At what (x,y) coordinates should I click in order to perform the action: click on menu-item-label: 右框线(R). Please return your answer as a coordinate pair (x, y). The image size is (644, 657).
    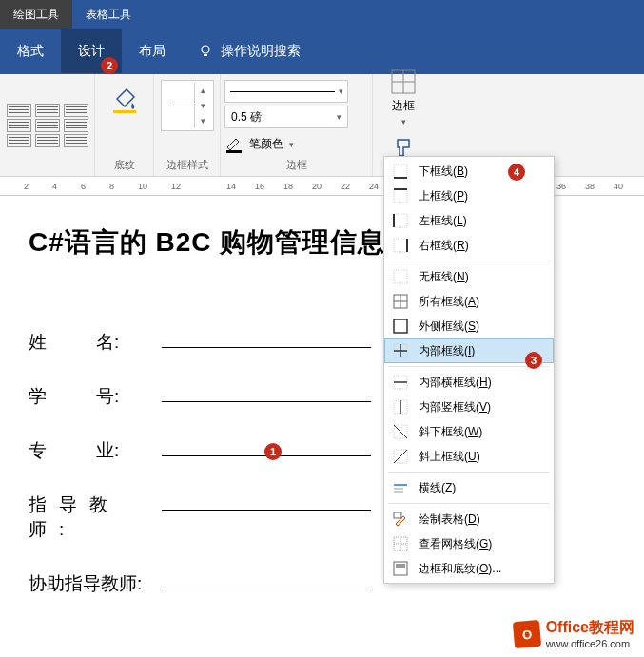
    Looking at the image, I should click on (482, 245).